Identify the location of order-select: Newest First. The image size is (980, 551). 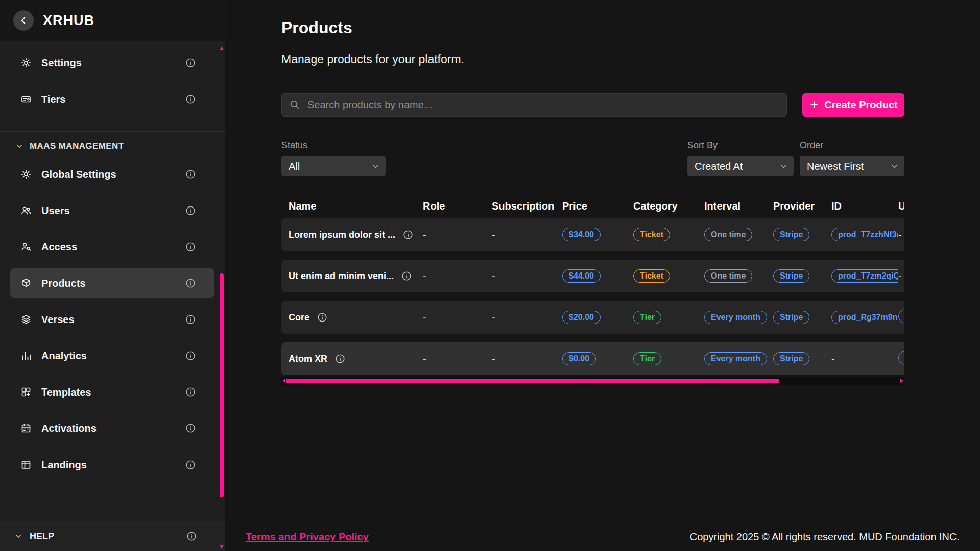
(852, 166).